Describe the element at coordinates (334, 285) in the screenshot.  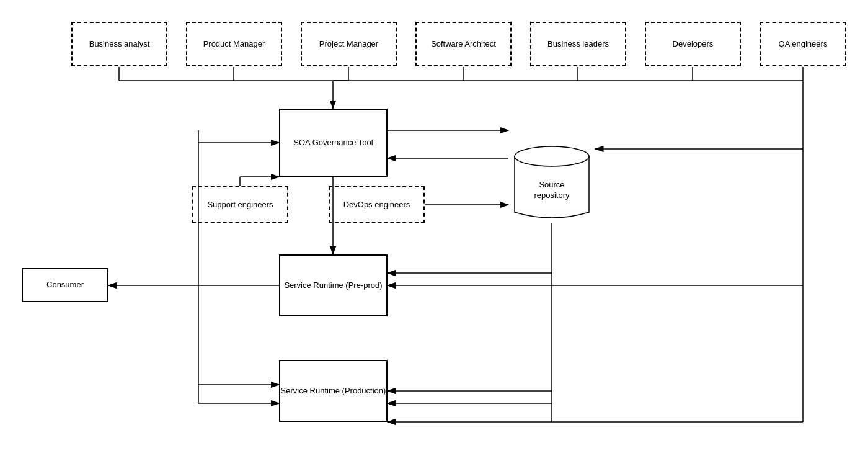
I see `service-runtime-preprod: Service Runtime (Pre-prod)` at that location.